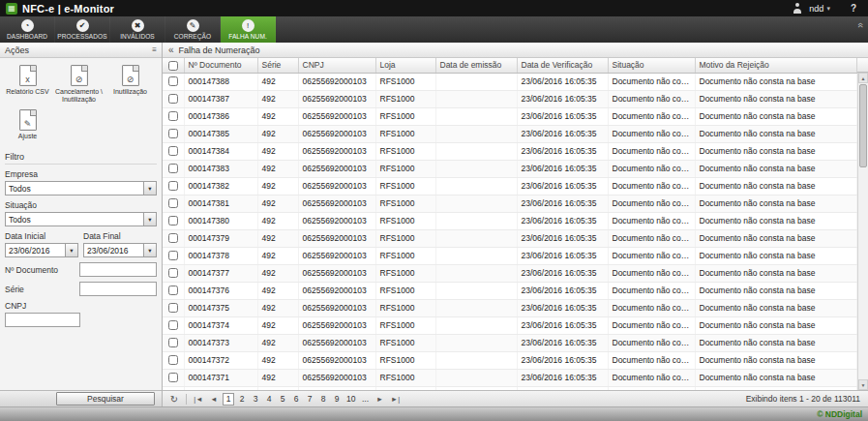 Image resolution: width=868 pixels, height=421 pixels. What do you see at coordinates (510, 134) in the screenshot?
I see `table-row: 00014738549206255692000103RFS100023/06/2…` at bounding box center [510, 134].